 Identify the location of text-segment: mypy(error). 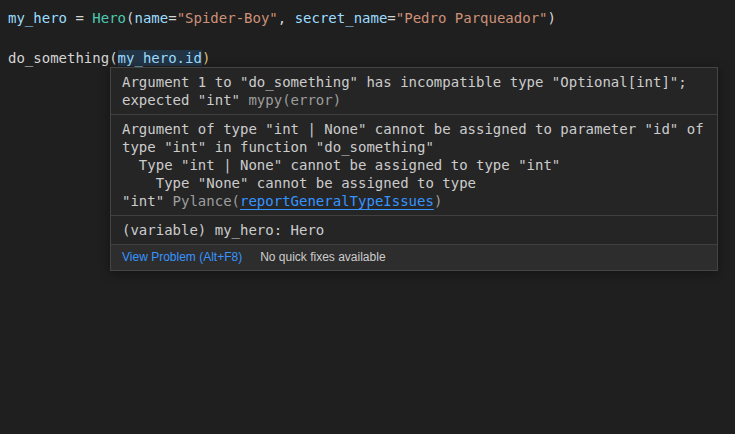
(294, 100).